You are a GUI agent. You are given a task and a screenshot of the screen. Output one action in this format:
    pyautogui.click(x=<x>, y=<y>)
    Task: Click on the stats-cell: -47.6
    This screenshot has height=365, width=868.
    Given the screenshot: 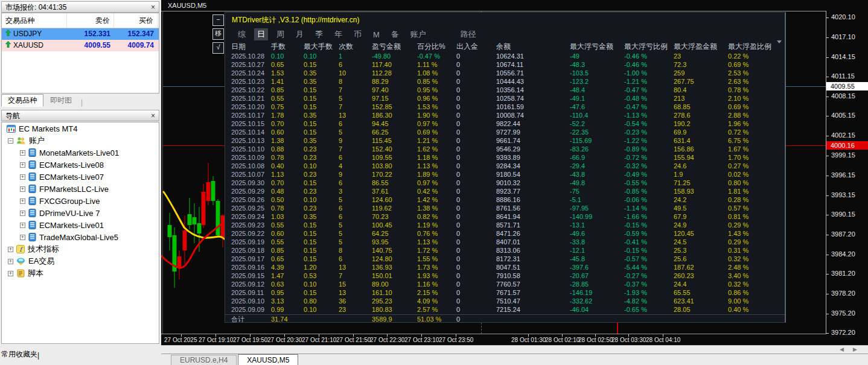 What is the action you would take?
    pyautogui.click(x=597, y=107)
    